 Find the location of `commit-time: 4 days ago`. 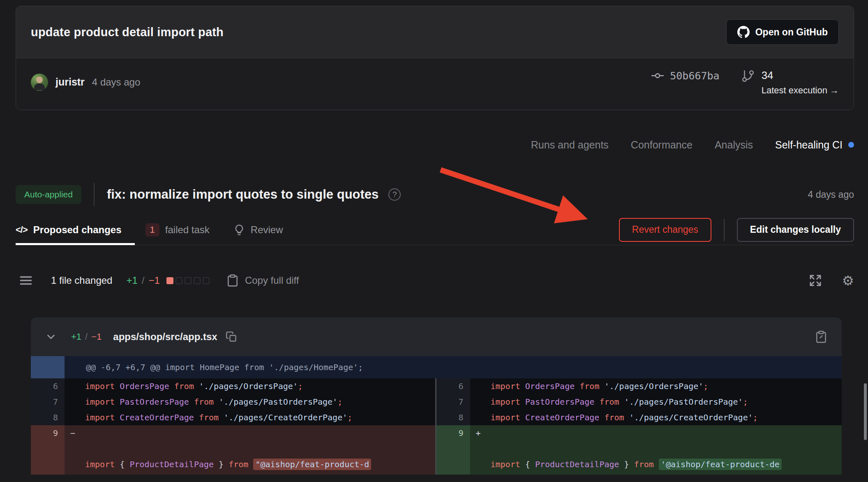

commit-time: 4 days ago is located at coordinates (116, 82).